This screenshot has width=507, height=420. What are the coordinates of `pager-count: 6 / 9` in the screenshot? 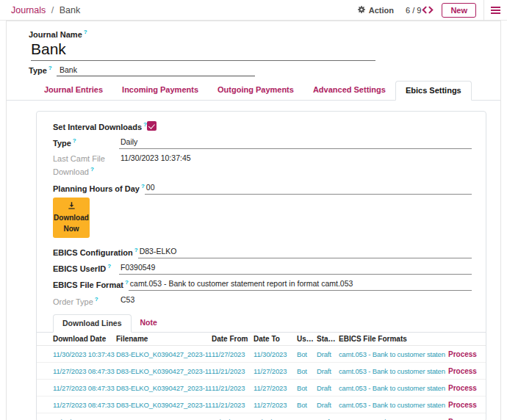 It's located at (413, 10).